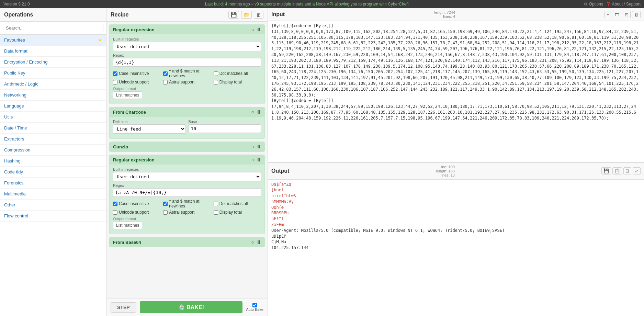  What do you see at coordinates (187, 123) in the screenshot?
I see `op-from-charcode: From Charcode ○ ⏸ Delimiter Line feed` at bounding box center [187, 123].